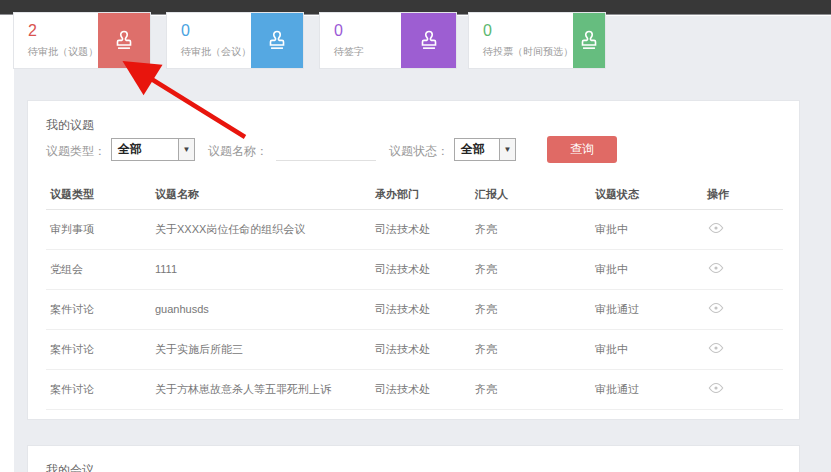  What do you see at coordinates (743, 197) in the screenshot?
I see `header-actions: 操作` at bounding box center [743, 197].